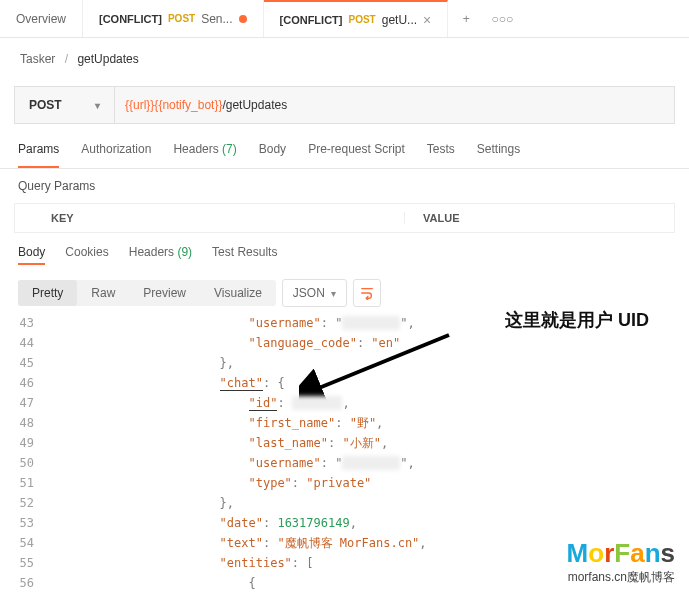 The height and width of the screenshot is (594, 689). I want to click on response-tabs: Body Cookies Headers (9) Test Results, so click(344, 253).